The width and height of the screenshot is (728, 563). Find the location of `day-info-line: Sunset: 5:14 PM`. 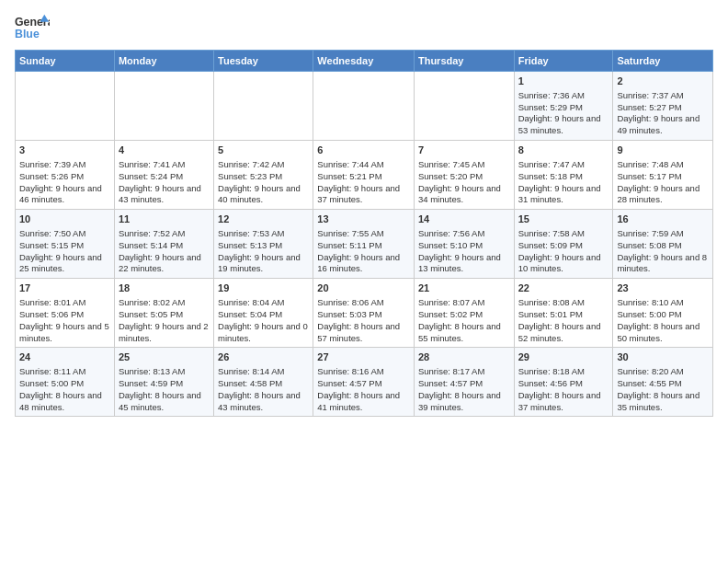

day-info-line: Sunset: 5:14 PM is located at coordinates (151, 245).